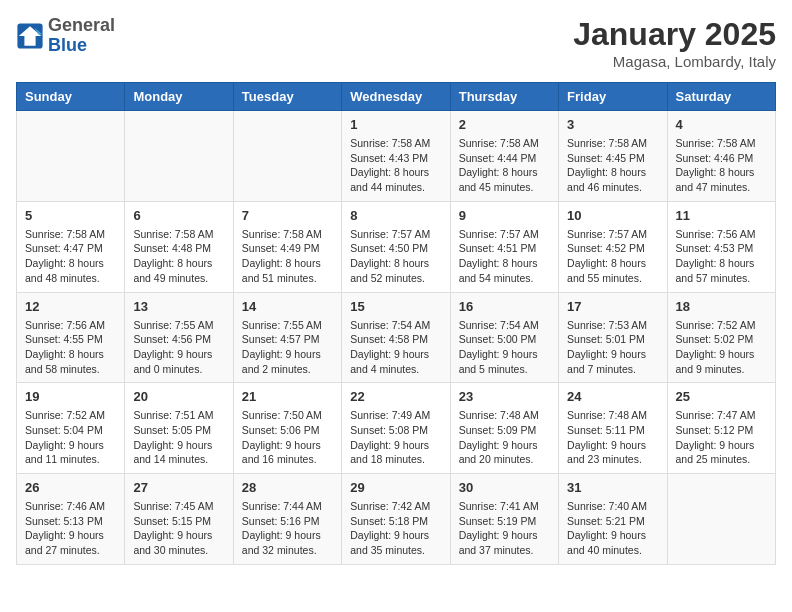 This screenshot has width=792, height=612. I want to click on day-info: Sunrise: 7:46 AM Sunset: 5:13 PM Dayligh…, so click(70, 528).